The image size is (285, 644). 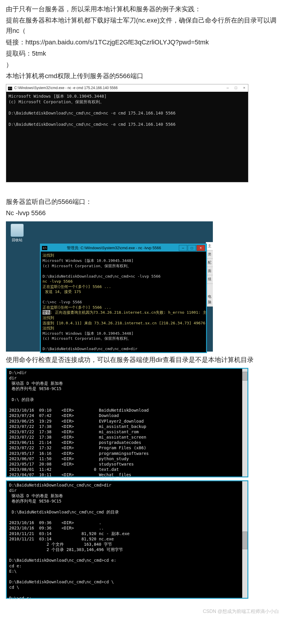 I want to click on paragraph: 链接：https://pan.baidu.com/s/1TCzjgE2GfE3q…, so click(x=142, y=42).